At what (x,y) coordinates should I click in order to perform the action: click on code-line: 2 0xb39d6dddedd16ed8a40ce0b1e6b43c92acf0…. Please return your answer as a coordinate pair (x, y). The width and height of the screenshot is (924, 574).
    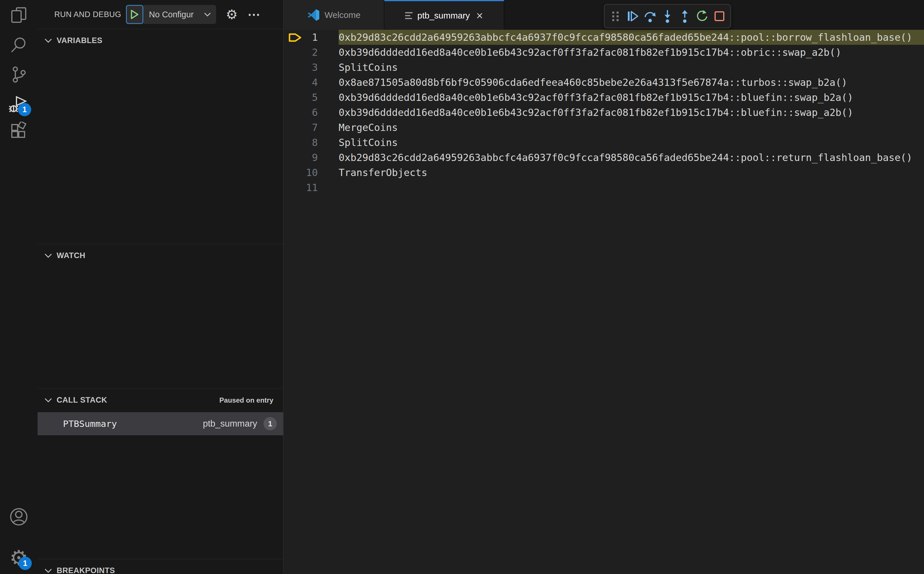
    Looking at the image, I should click on (604, 52).